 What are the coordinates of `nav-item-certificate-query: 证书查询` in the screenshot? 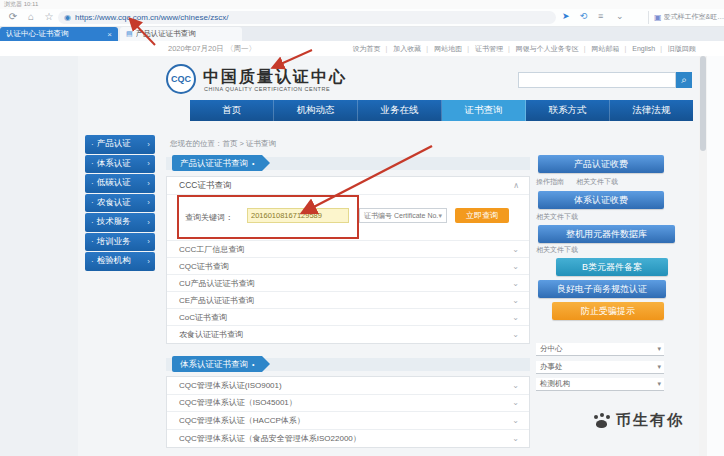 It's located at (484, 110).